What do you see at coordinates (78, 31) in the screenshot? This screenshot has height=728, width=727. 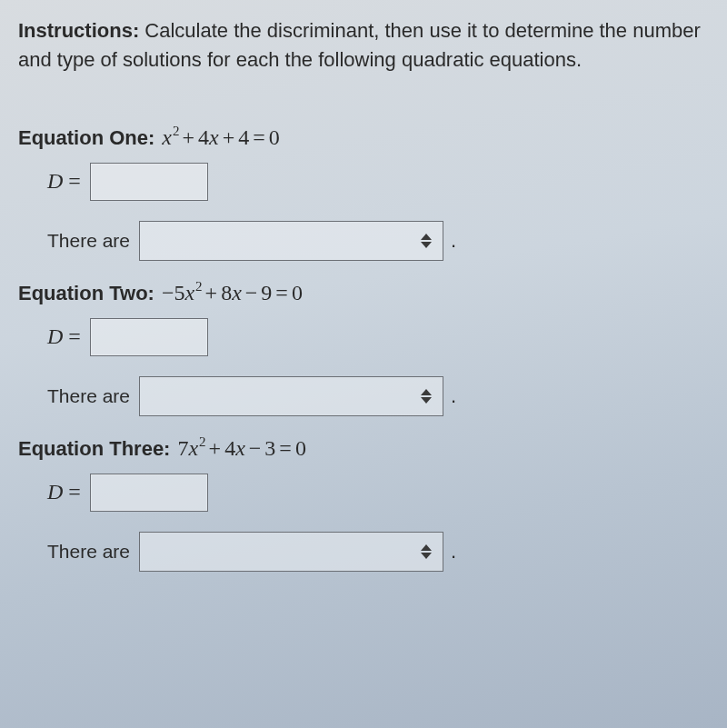 I see `instructions-label: Instructions:` at bounding box center [78, 31].